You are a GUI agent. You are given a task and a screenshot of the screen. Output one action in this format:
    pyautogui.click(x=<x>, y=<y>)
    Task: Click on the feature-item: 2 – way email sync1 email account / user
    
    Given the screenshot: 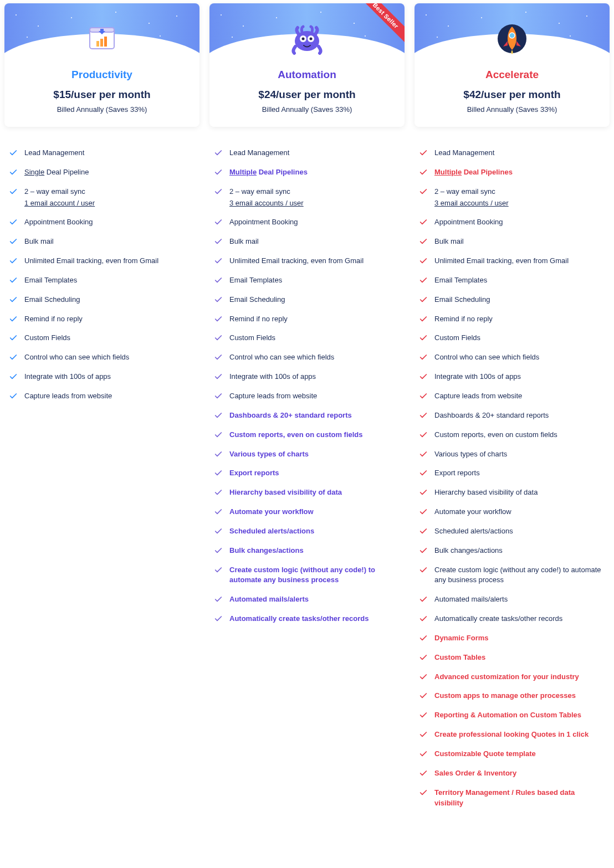 What is the action you would take?
    pyautogui.click(x=102, y=198)
    